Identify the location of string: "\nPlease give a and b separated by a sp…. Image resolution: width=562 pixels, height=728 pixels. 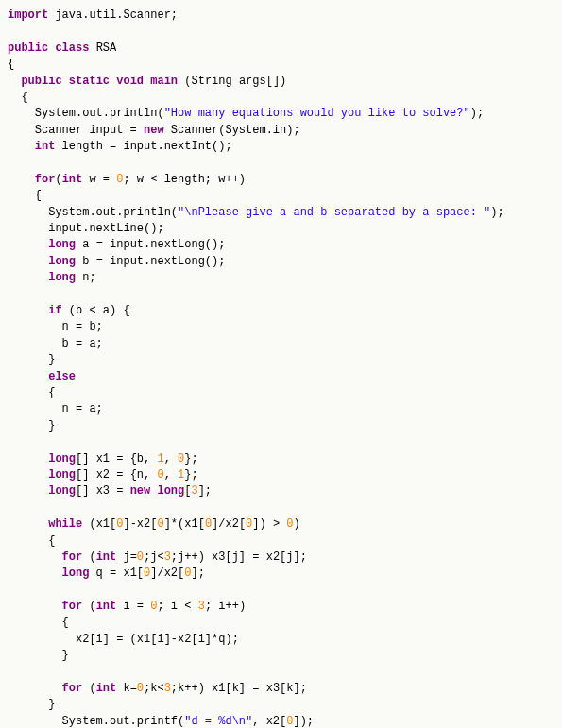
(334, 212).